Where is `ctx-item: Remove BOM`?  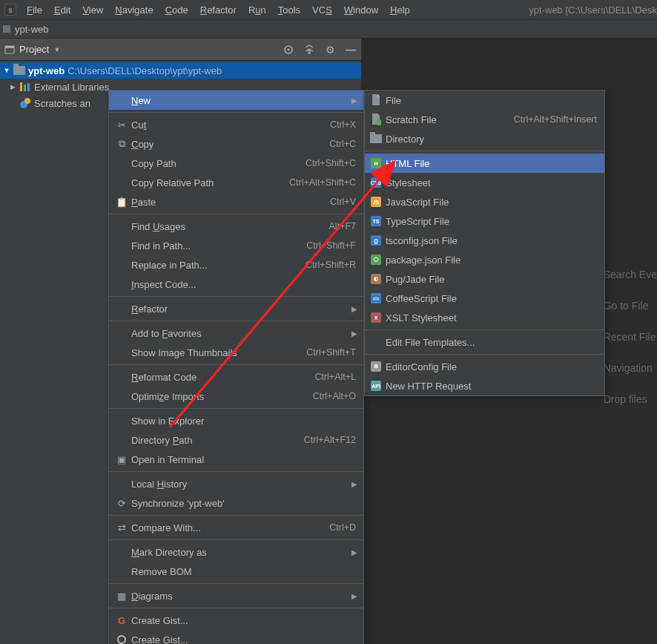 ctx-item: Remove BOM is located at coordinates (236, 571).